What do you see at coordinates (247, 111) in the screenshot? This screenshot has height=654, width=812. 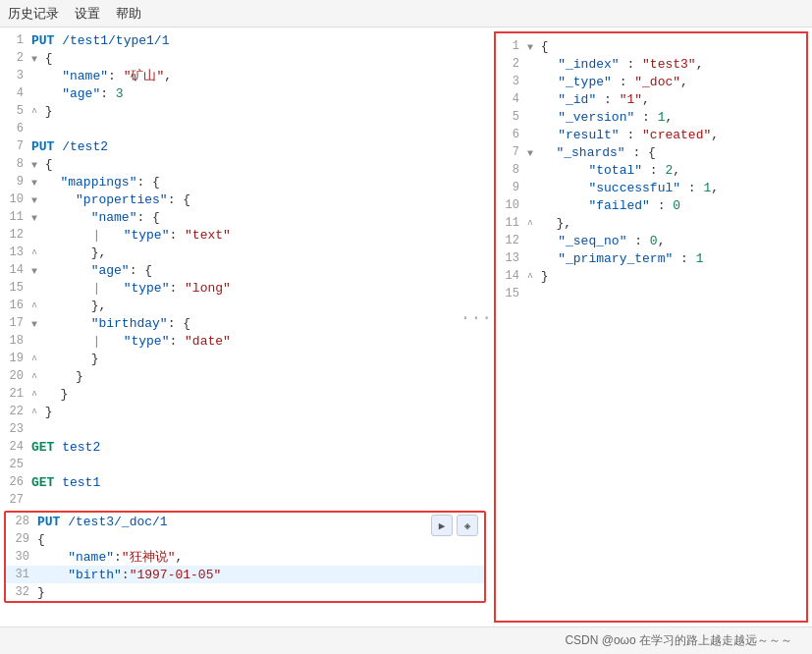 I see `code-line: 5 ^ }` at bounding box center [247, 111].